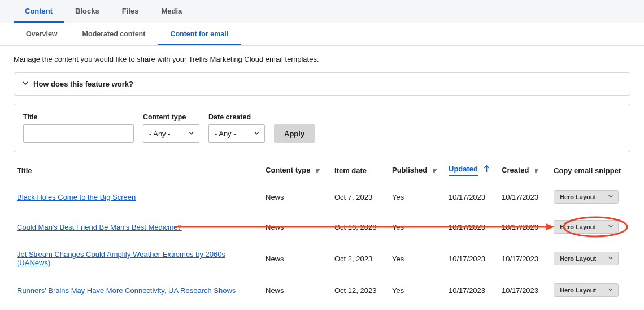 This screenshot has height=310, width=644. Describe the element at coordinates (79, 117) in the screenshot. I see `filter-title-label: Title` at that location.